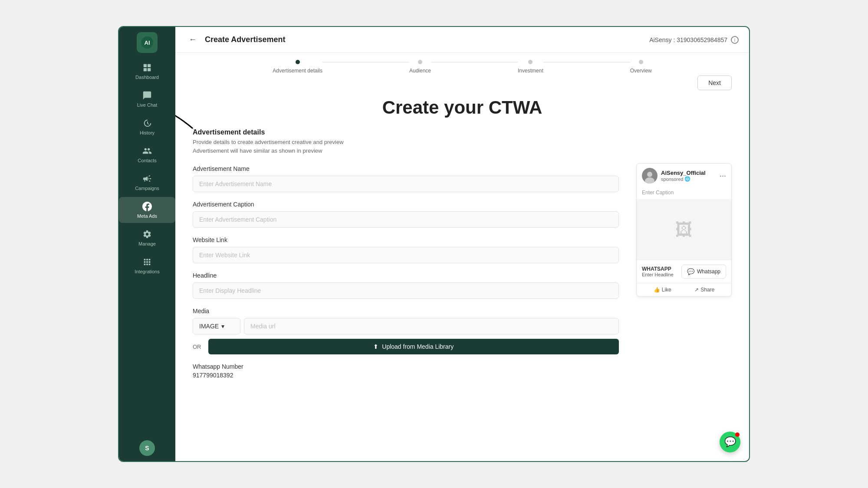 Image resolution: width=868 pixels, height=488 pixels. I want to click on preview-sponsored: sponsored 🌐, so click(683, 179).